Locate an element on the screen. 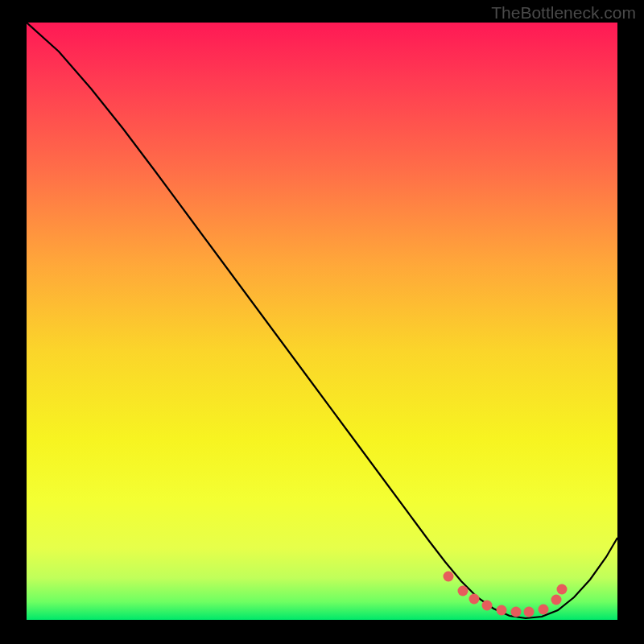 The image size is (644, 644). watermark-text: TheBottleneck.com is located at coordinates (564, 13).